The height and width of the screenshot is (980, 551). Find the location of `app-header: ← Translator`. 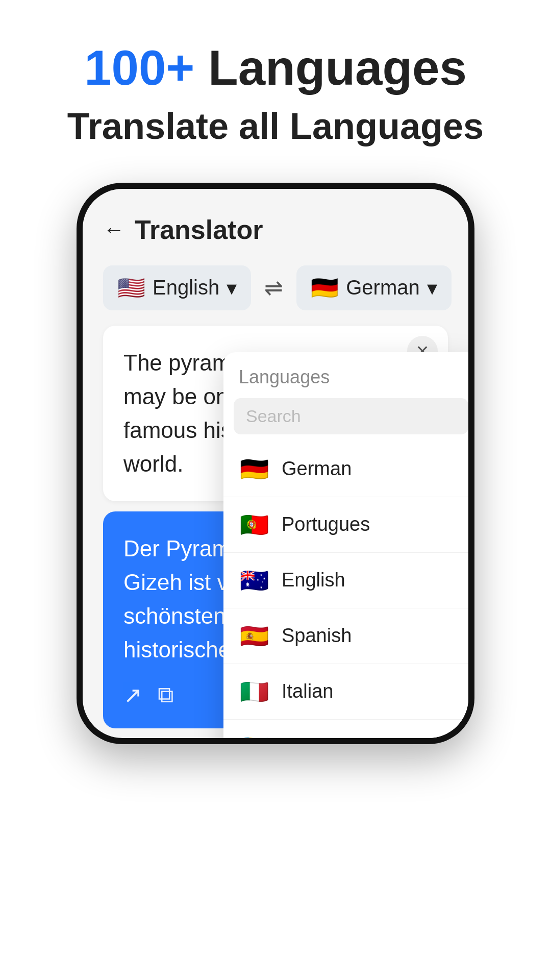

app-header: ← Translator is located at coordinates (276, 230).